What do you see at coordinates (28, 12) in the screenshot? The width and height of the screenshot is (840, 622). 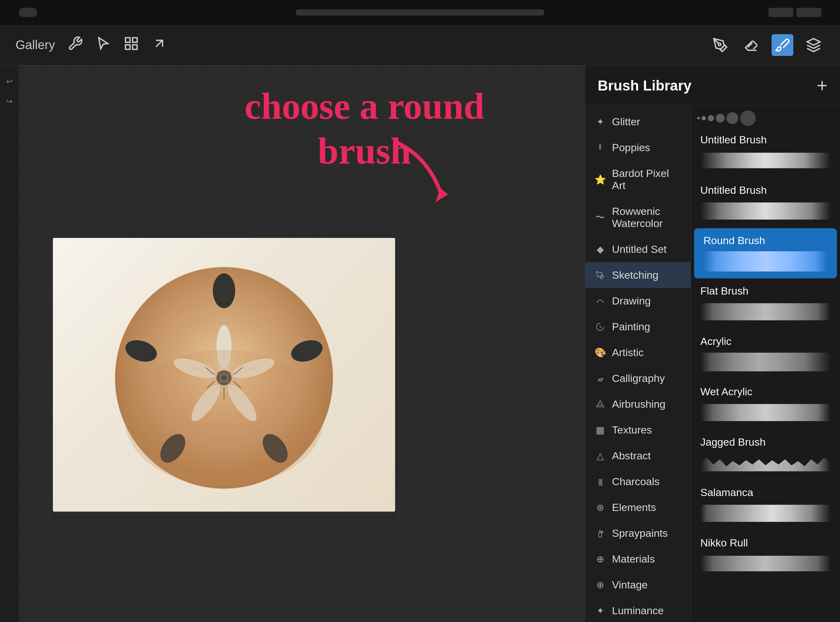 I see `device-camera` at bounding box center [28, 12].